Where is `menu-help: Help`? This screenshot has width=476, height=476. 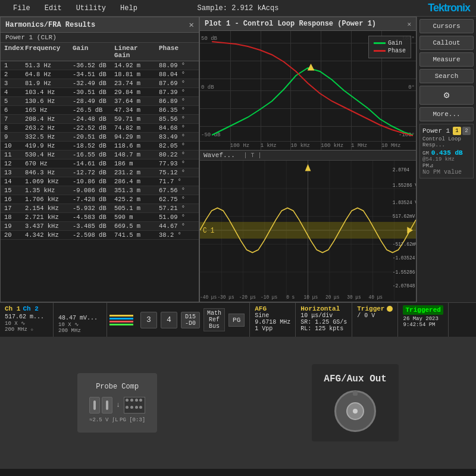 menu-help: Help is located at coordinates (129, 8).